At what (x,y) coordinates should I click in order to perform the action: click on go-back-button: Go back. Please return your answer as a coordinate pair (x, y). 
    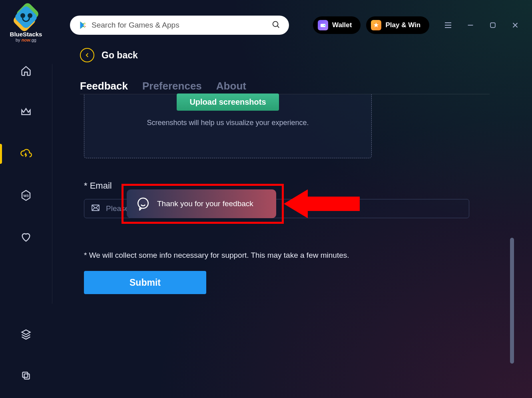
    Looking at the image, I should click on (285, 55).